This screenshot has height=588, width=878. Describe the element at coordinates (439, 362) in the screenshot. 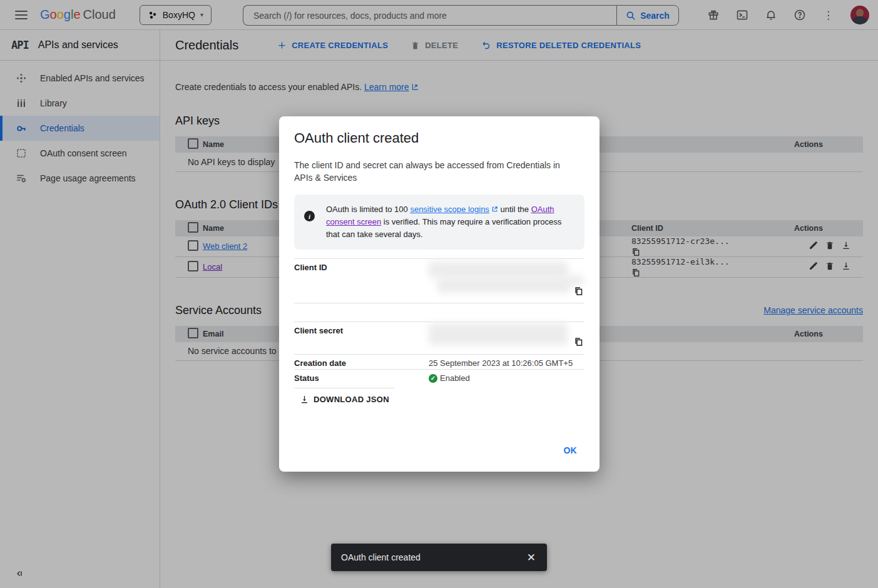

I see `creation-date-row: Creation date 25 September 2023 at 10:26…` at that location.